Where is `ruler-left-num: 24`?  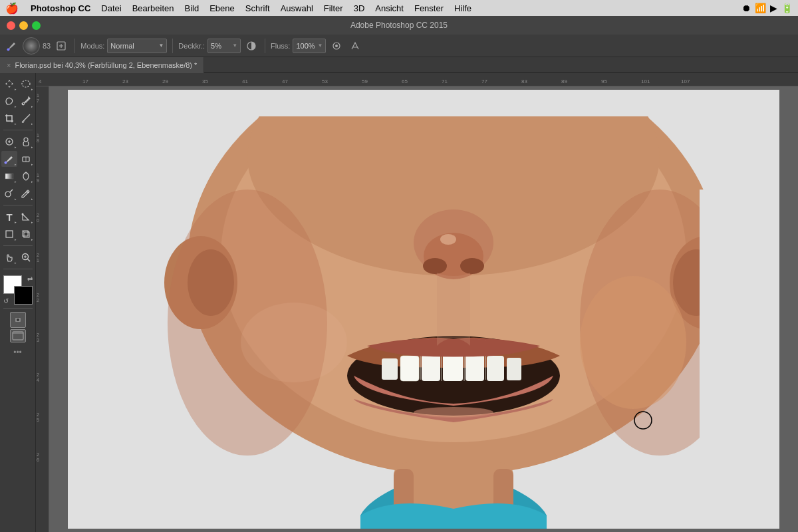 ruler-left-num: 24 is located at coordinates (38, 378).